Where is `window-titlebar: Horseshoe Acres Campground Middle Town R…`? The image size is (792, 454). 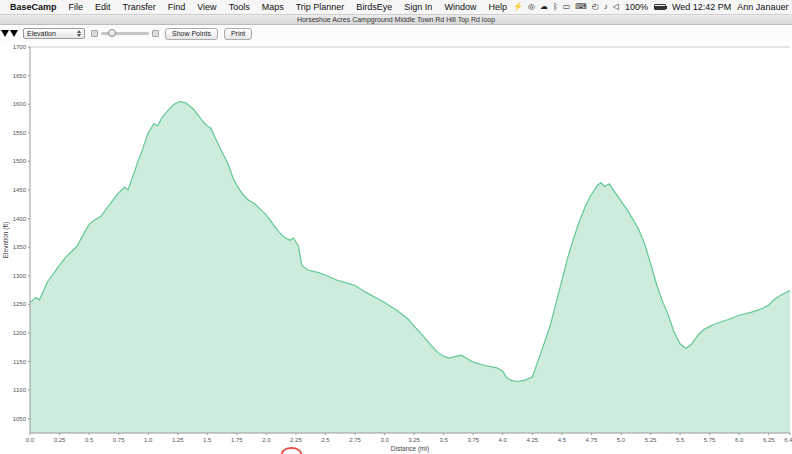
window-titlebar: Horseshoe Acres Campground Middle Town R… is located at coordinates (396, 20).